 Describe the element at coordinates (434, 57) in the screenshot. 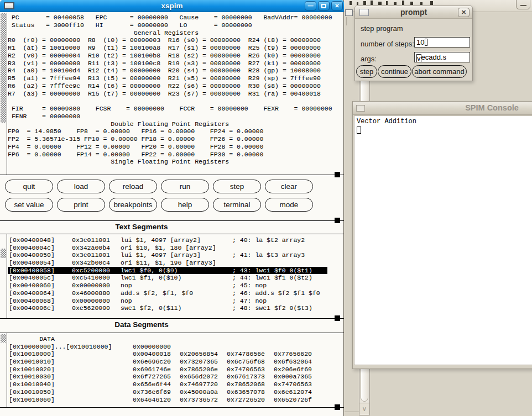

I see `args-rest: ecadd.s` at that location.